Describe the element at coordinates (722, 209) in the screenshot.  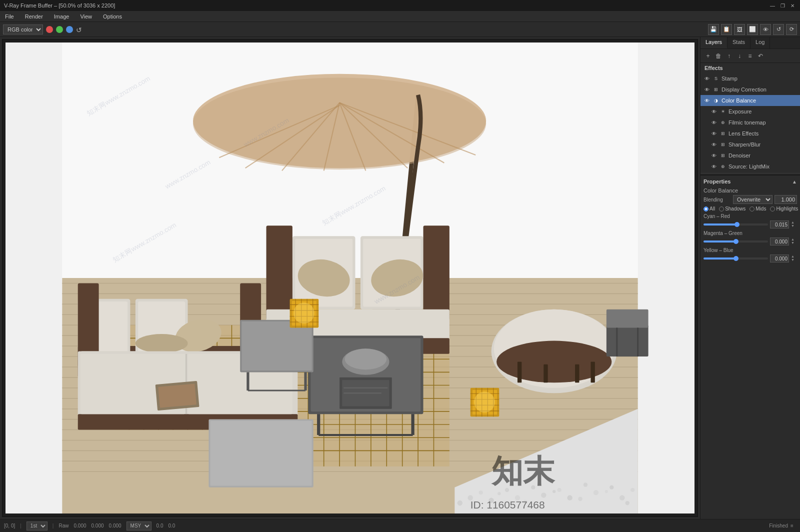
I see `radio-dot-shadows` at that location.